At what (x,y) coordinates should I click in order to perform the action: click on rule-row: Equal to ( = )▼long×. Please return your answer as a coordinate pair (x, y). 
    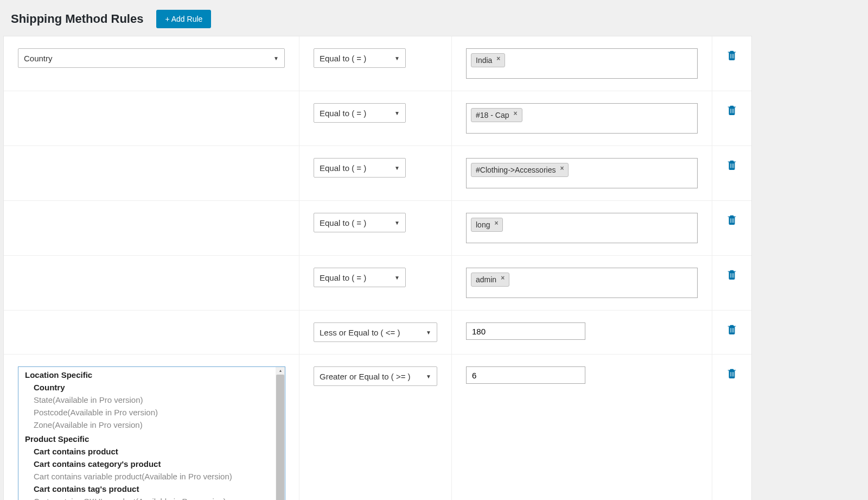
    Looking at the image, I should click on (378, 228).